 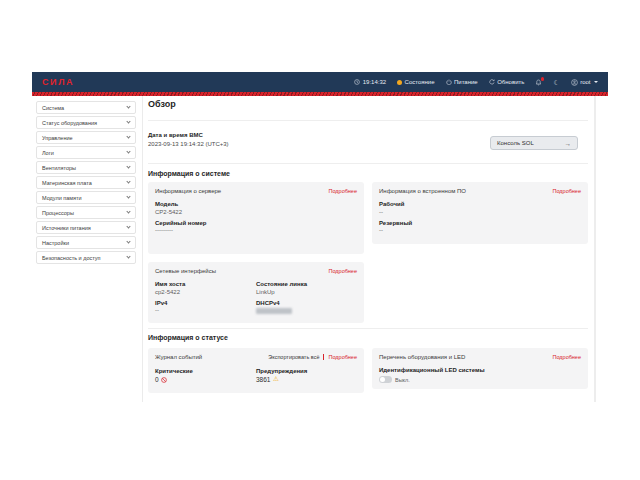 What do you see at coordinates (480, 368) in the screenshot?
I see `inventory-led-card: Перечень оборудования и LED Подробнее Ид…` at bounding box center [480, 368].